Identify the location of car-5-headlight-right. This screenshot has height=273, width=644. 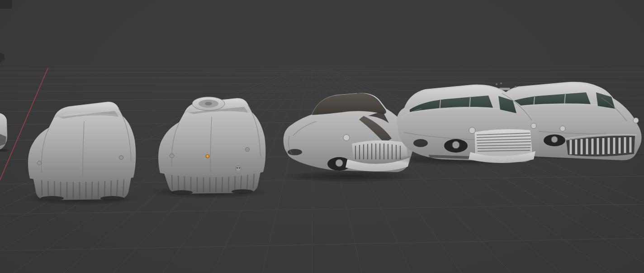
(636, 120).